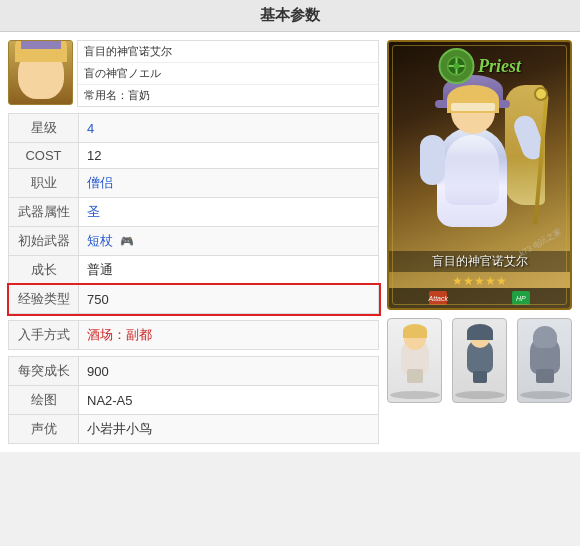 Image resolution: width=580 pixels, height=546 pixels. I want to click on mini-chars, so click(480, 360).